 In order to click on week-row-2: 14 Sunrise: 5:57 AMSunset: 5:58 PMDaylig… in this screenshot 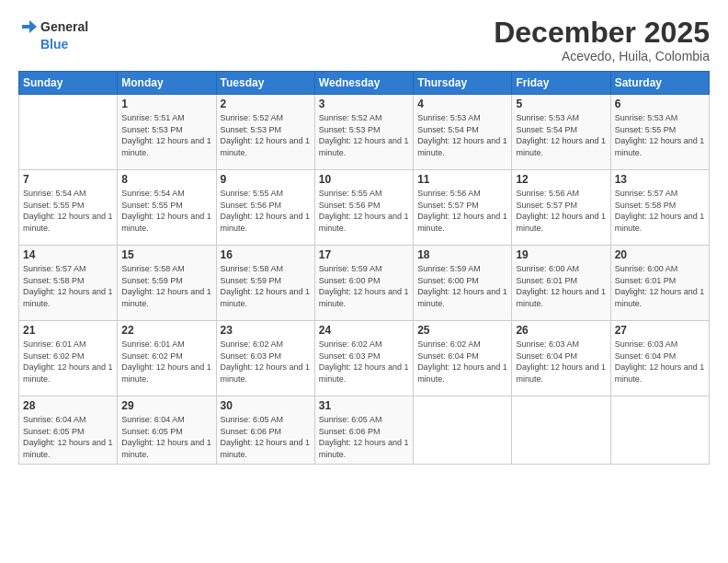, I will do `click(364, 283)`.